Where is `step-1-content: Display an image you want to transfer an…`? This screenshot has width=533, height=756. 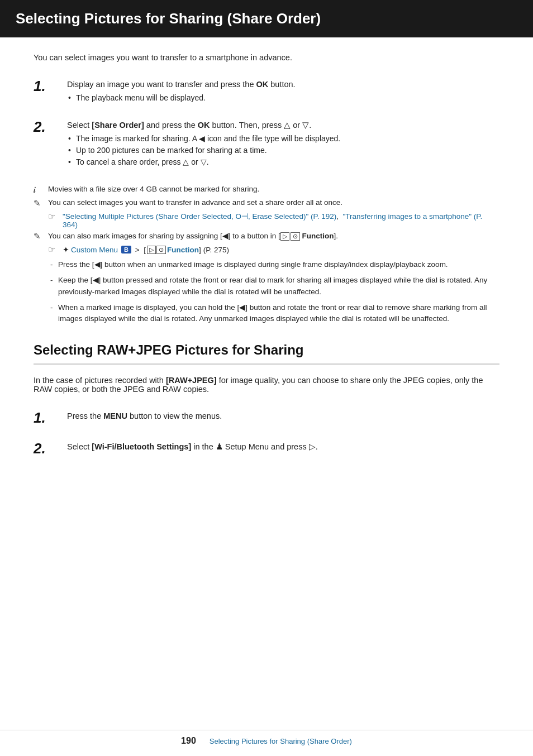 step-1-content: Display an image you want to transfer an… is located at coordinates (283, 93).